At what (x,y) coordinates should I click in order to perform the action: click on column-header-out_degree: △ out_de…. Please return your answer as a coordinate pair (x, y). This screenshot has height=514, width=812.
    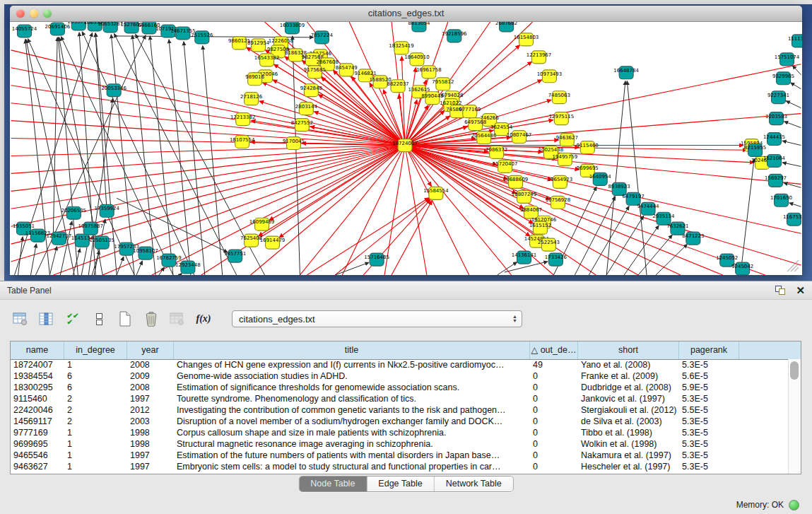
    Looking at the image, I should click on (554, 351).